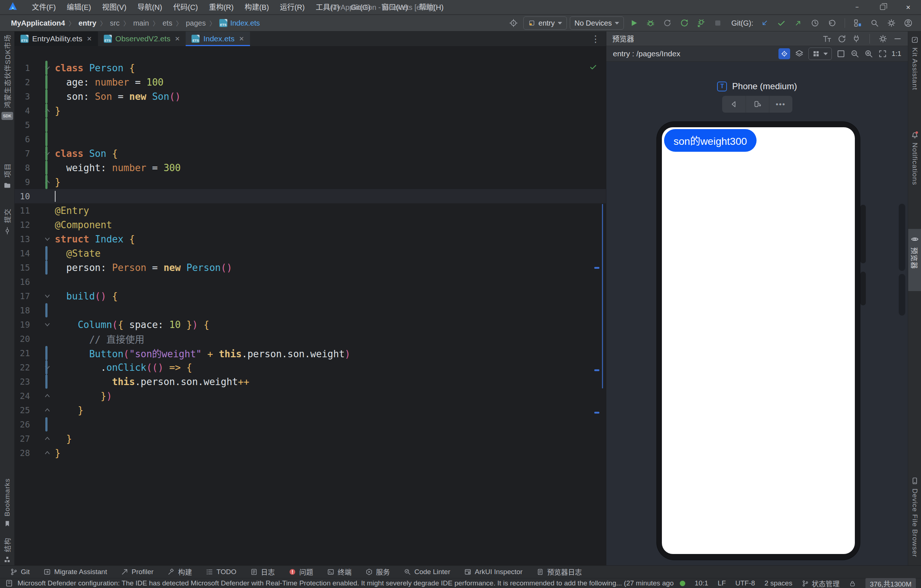 Image resolution: width=921 pixels, height=588 pixels. Describe the element at coordinates (493, 572) in the screenshot. I see `tool-window-button-ArkUI Inspector: ArkUI Inspector` at that location.